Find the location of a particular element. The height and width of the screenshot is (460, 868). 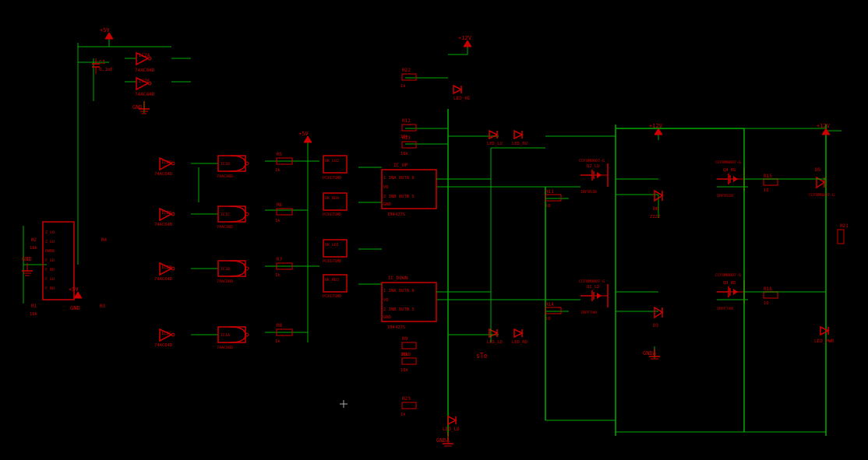

svg-text: LED_RU is located at coordinates (520, 143).